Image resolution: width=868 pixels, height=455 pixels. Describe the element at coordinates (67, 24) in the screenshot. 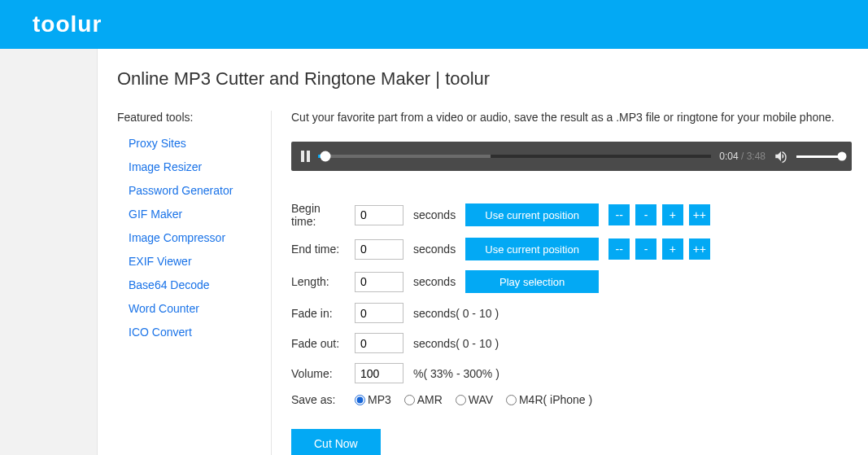

I see `brand-logo: toolur` at that location.